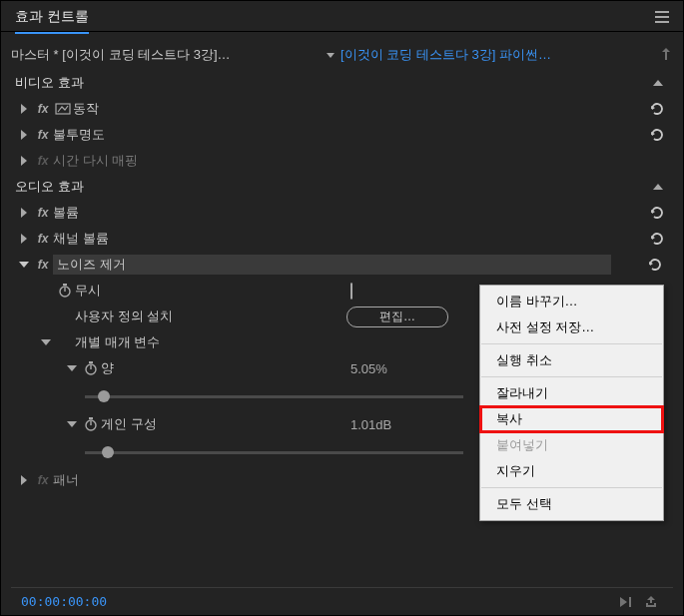 The height and width of the screenshot is (616, 684). I want to click on param-value: 5.05%, so click(369, 369).